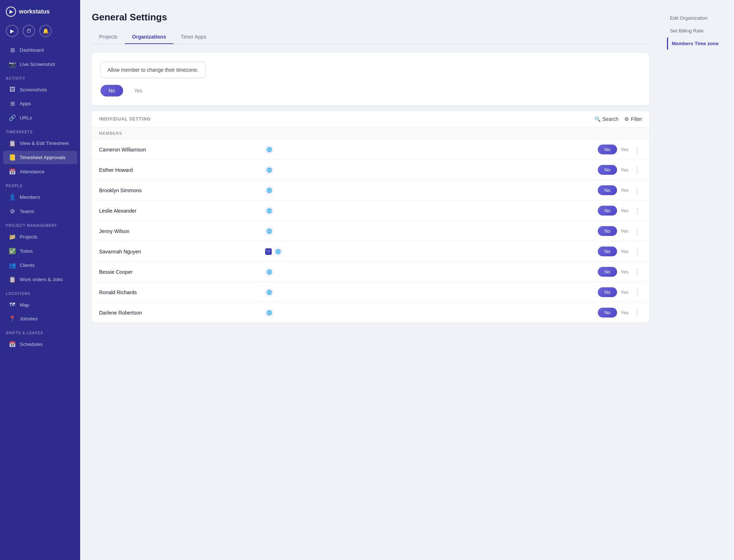 The width and height of the screenshot is (734, 560). I want to click on search-icon: 🔍, so click(597, 119).